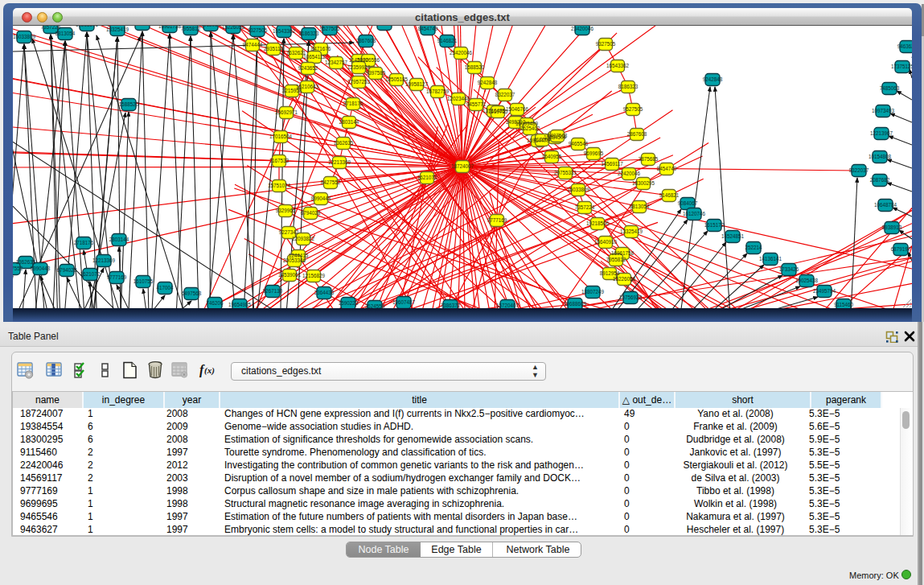 The image size is (924, 585). Describe the element at coordinates (643, 183) in the screenshot. I see `svg-text: 18300295` at that location.